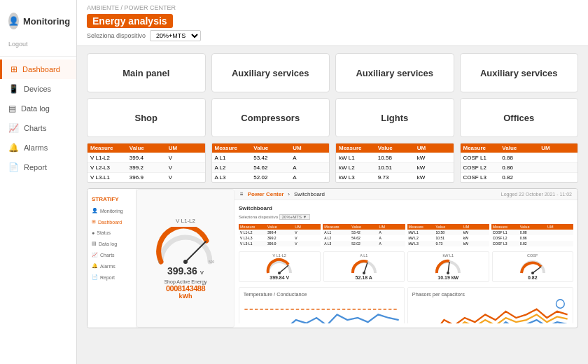 The width and height of the screenshot is (588, 364). What do you see at coordinates (271, 148) in the screenshot?
I see `data-table-header-1: MeasureValueUM` at bounding box center [271, 148].